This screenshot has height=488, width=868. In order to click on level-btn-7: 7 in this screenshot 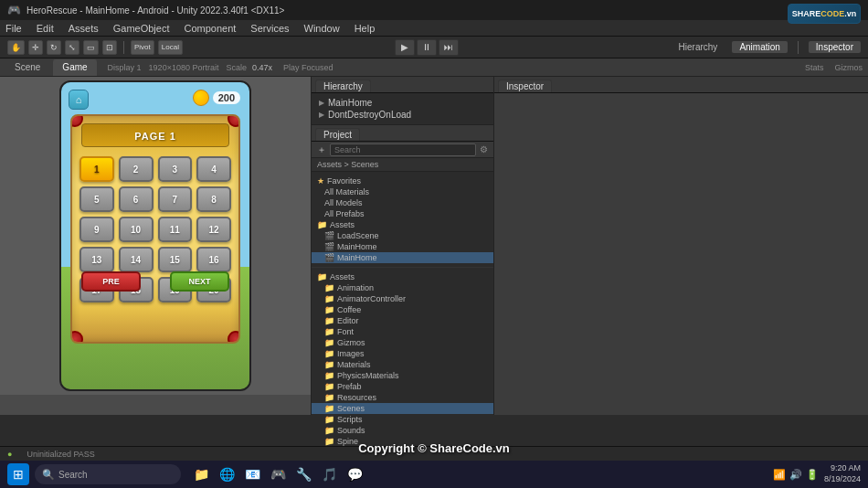, I will do `click(175, 199)`.